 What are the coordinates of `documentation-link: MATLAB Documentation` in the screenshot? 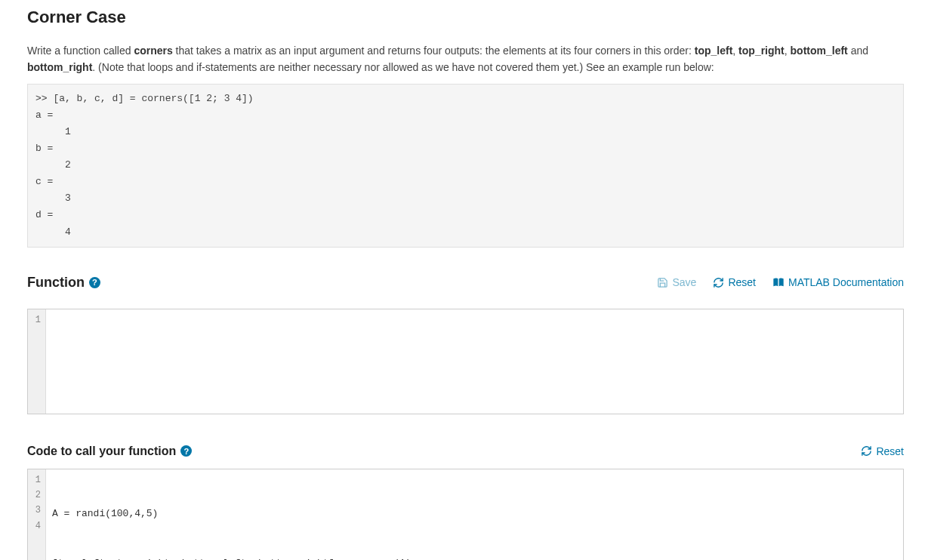 It's located at (838, 282).